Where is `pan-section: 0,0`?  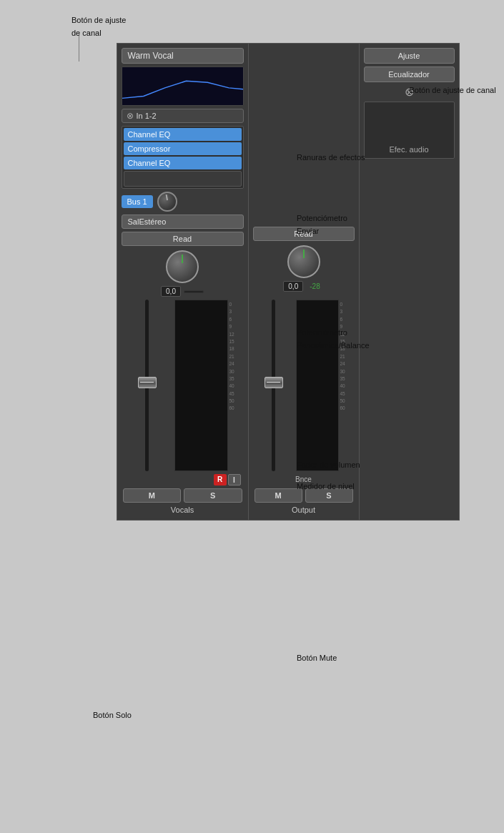
pan-section: 0,0 is located at coordinates (183, 273).